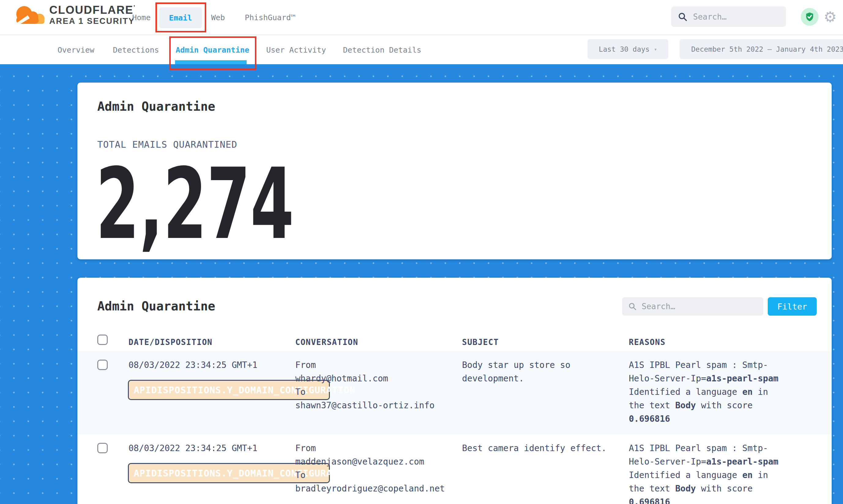 This screenshot has width=843, height=504. Describe the element at coordinates (92, 15) in the screenshot. I see `logo-text: CLOUDFLARE’ AREA 1 SECURITY` at that location.